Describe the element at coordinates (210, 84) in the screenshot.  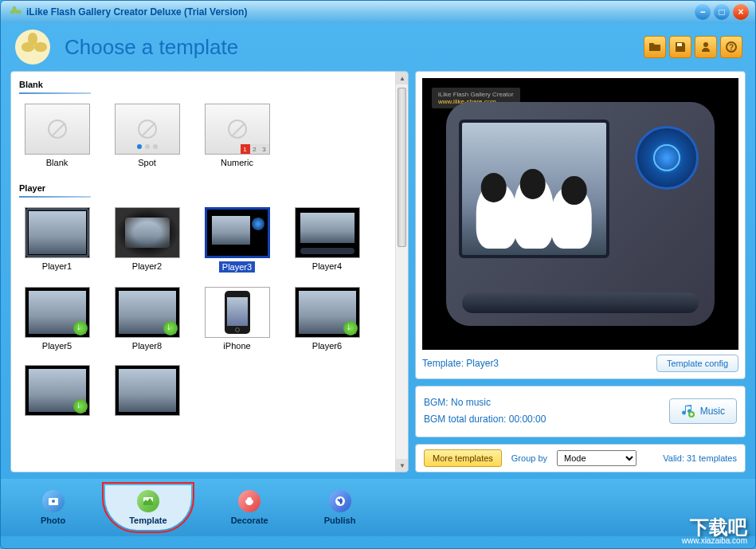
I see `section-blank-title: Blank` at that location.